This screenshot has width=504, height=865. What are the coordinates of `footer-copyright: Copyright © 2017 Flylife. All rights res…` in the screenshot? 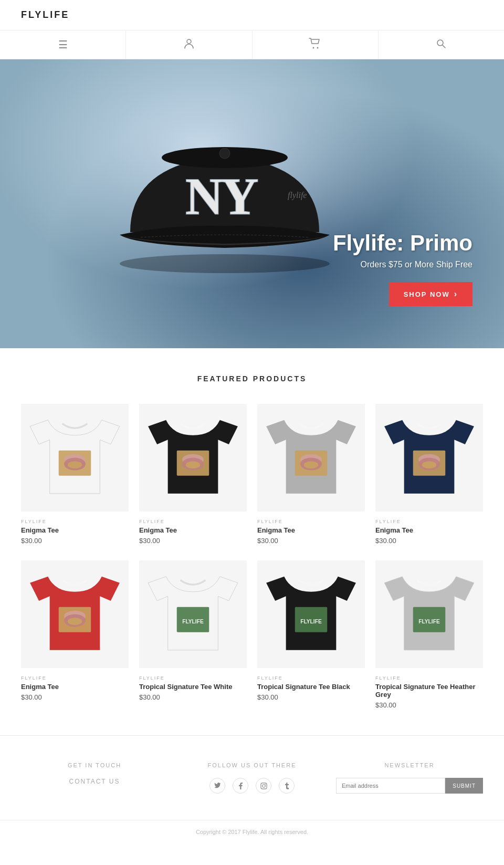 It's located at (252, 832).